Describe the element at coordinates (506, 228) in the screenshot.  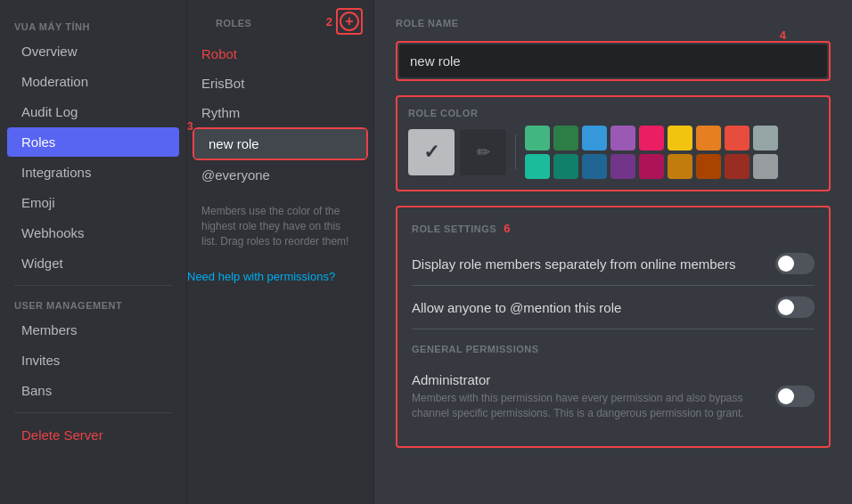
I see `annotation-6: 6` at that location.